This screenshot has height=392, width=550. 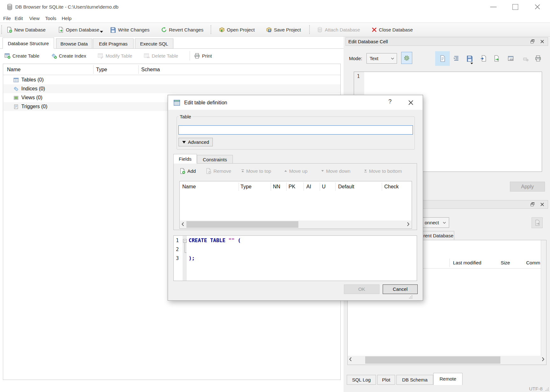 I want to click on mode-settings-icon, so click(x=407, y=58).